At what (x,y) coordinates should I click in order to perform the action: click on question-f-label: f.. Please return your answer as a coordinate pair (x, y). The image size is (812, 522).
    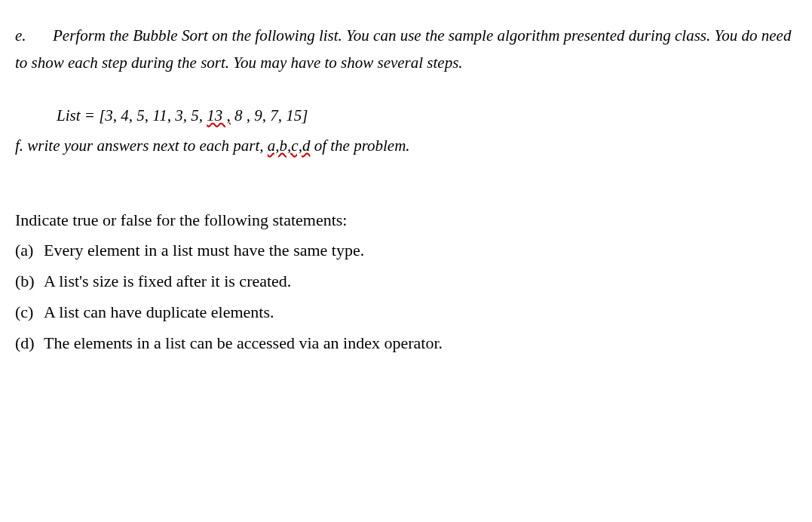
    Looking at the image, I should click on (20, 146).